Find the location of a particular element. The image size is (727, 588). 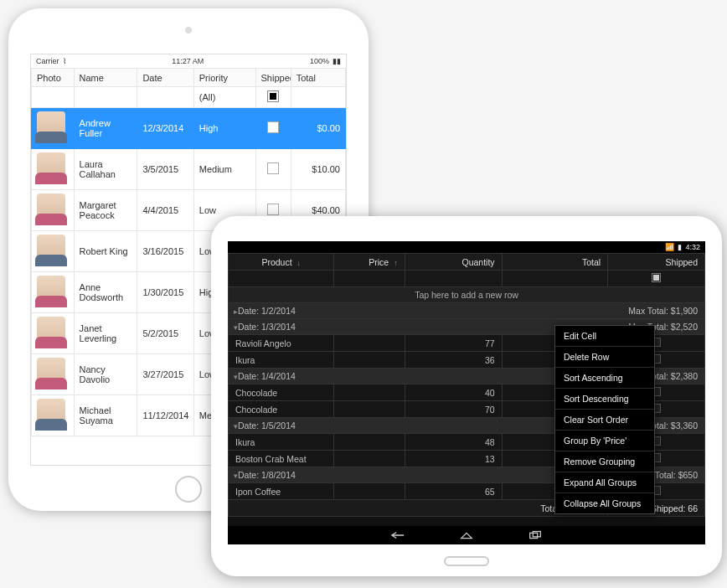

cell-date: 4/4/2015 is located at coordinates (166, 211).